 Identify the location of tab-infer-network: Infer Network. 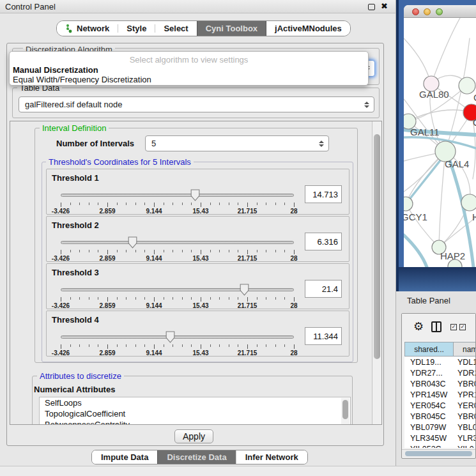
(272, 457).